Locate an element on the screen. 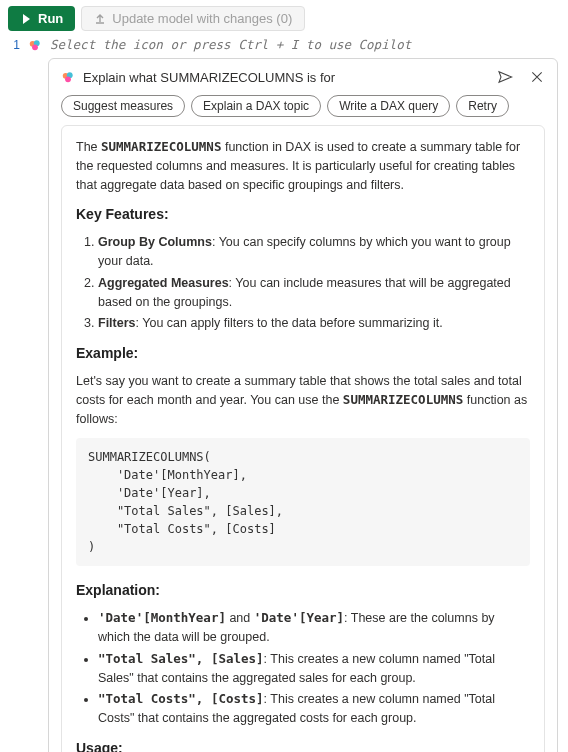 The image size is (568, 752). chip-suggest-measures: Suggest measures is located at coordinates (123, 106).